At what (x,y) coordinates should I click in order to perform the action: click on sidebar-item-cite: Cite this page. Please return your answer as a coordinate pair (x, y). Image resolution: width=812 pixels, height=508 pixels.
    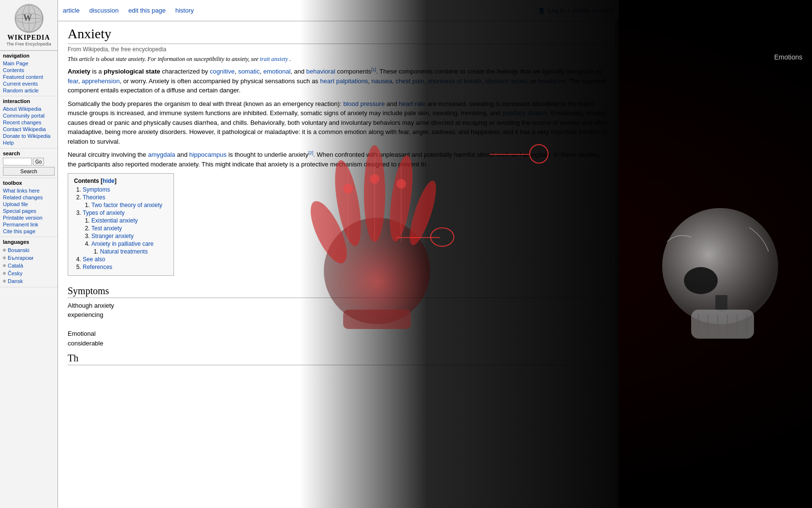
    Looking at the image, I should click on (29, 231).